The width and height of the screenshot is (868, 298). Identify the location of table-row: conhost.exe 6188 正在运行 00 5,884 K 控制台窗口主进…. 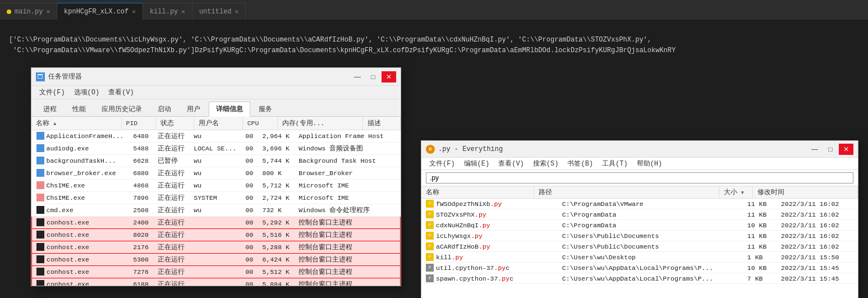
(217, 282).